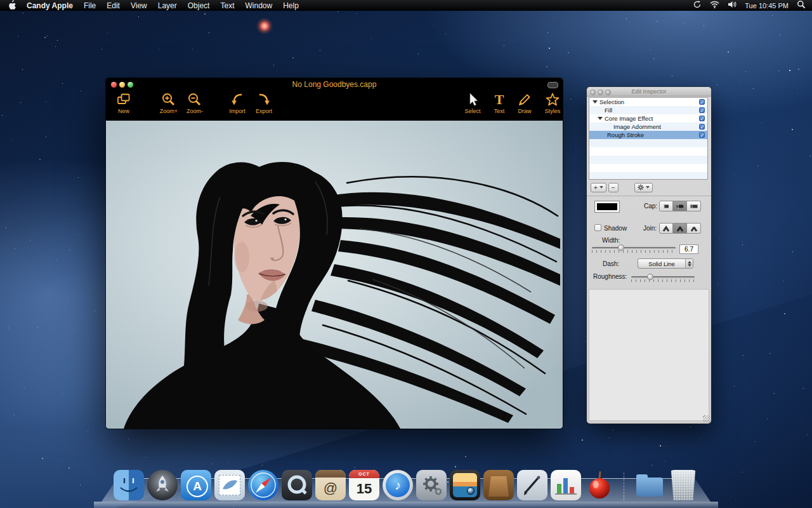 Image resolution: width=812 pixels, height=508 pixels. I want to click on stroke-color-well, so click(607, 207).